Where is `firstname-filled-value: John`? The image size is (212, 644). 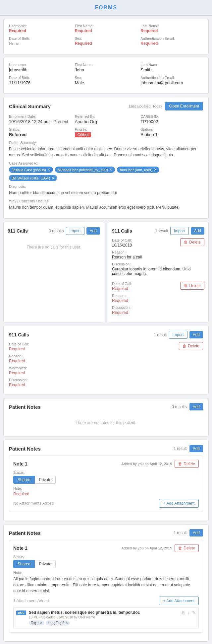 firstname-filled-value: John is located at coordinates (106, 70).